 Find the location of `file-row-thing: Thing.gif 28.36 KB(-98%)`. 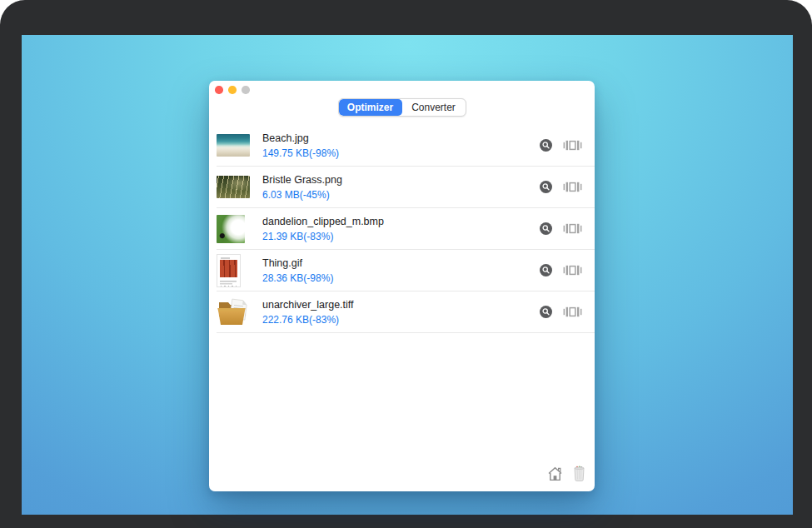

file-row-thing: Thing.gif 28.36 KB(-98%) is located at coordinates (406, 271).